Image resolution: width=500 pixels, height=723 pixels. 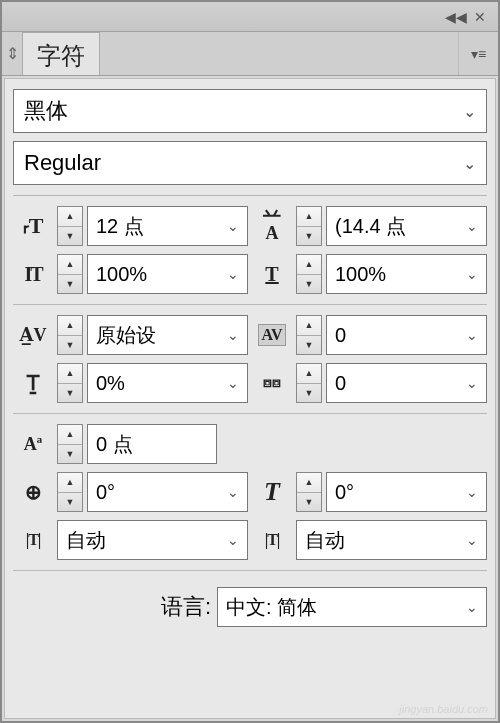 I want to click on font-section: 黑体 ⌄ Regular ⌄, so click(x=250, y=142).